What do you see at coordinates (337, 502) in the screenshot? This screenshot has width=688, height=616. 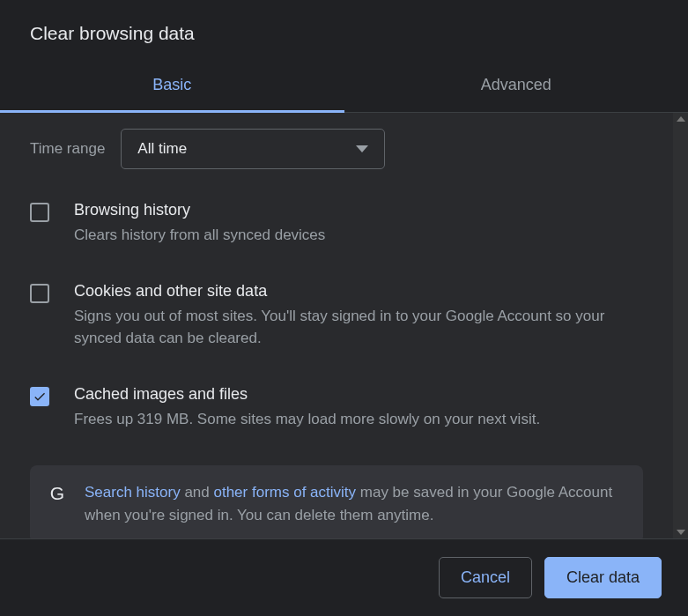 I see `info-card: G Search history and other forms of acti…` at bounding box center [337, 502].